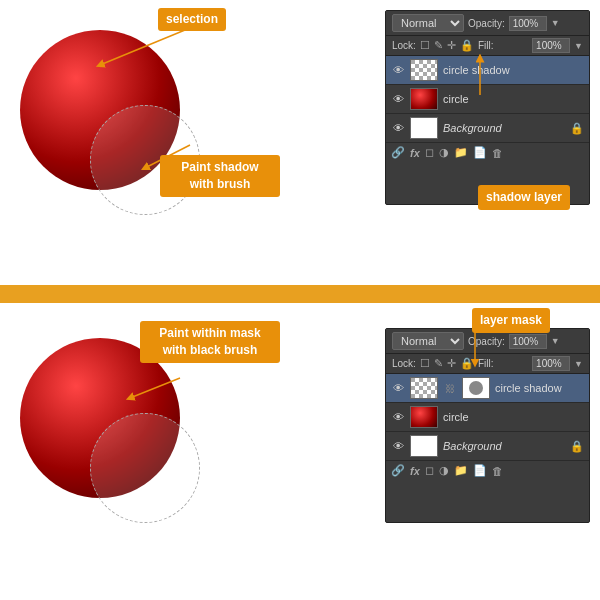 The width and height of the screenshot is (600, 600). Describe the element at coordinates (504, 128) in the screenshot. I see `layer-name-background-top: Background` at that location.